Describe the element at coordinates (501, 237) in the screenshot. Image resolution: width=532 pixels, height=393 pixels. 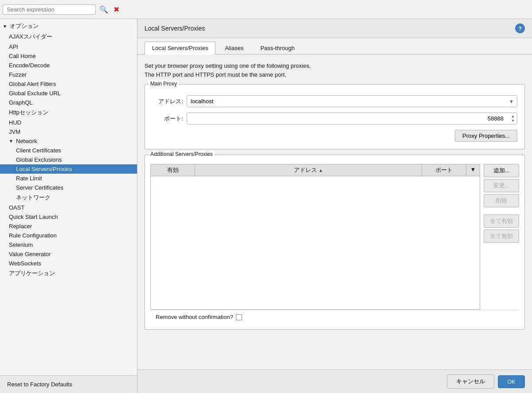
I see `side-buttons: 追加... 変更... 削除 全て有効 全て無効` at that location.